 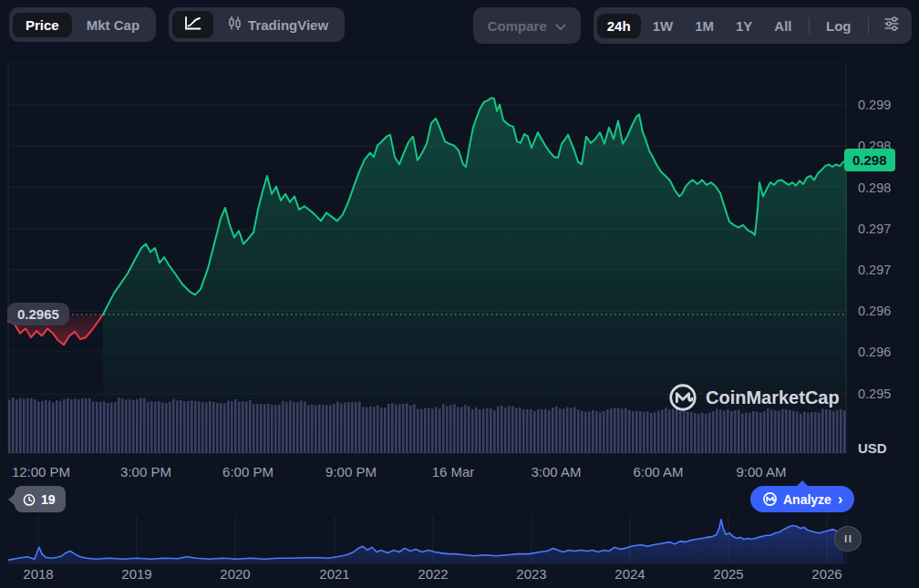 What do you see at coordinates (460, 26) in the screenshot?
I see `chart-toolbar: Price Mkt Cap` at bounding box center [460, 26].